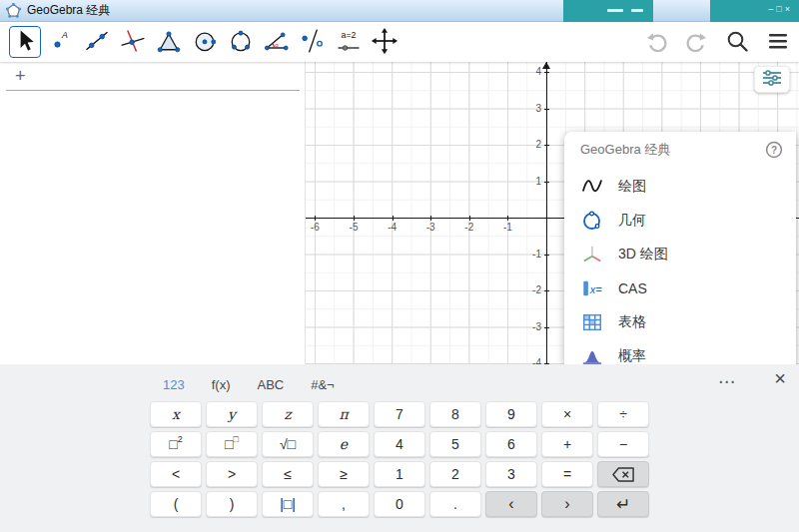 This screenshot has height=532, width=799. I want to click on key-9: 9, so click(511, 414).